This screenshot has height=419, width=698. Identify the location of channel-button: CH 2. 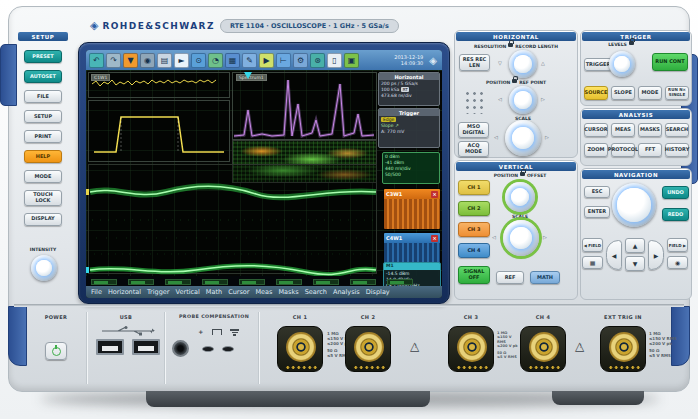
(474, 208).